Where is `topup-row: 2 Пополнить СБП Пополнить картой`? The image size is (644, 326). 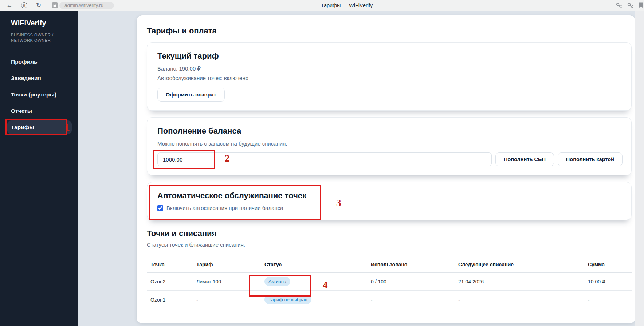 topup-row: 2 Пополнить СБП Пополнить картой is located at coordinates (390, 159).